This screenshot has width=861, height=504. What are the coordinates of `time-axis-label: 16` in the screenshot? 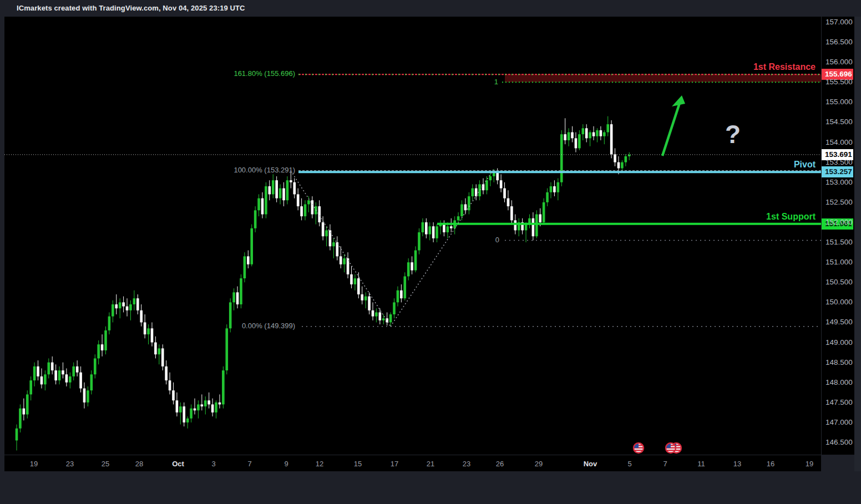 It's located at (771, 464).